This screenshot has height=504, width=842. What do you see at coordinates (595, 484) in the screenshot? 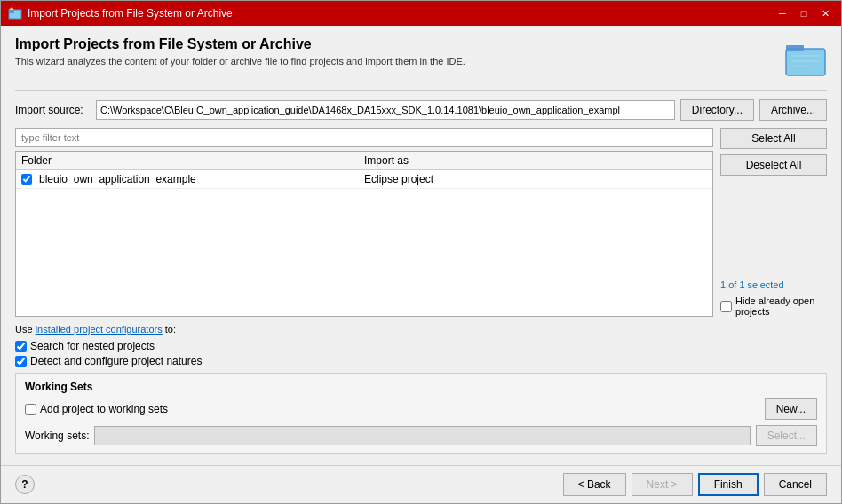
I see `back-button: < Back` at bounding box center [595, 484].